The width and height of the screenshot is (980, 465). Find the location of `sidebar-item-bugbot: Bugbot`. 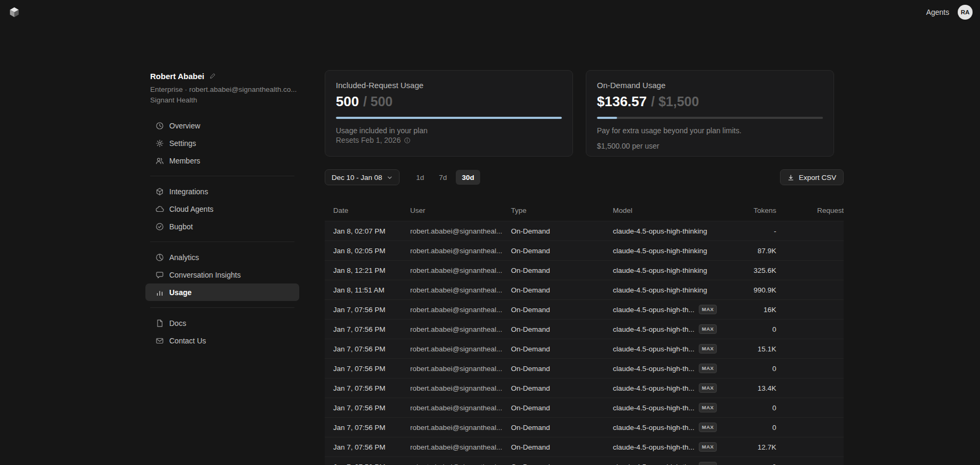

sidebar-item-bugbot: Bugbot is located at coordinates (222, 226).